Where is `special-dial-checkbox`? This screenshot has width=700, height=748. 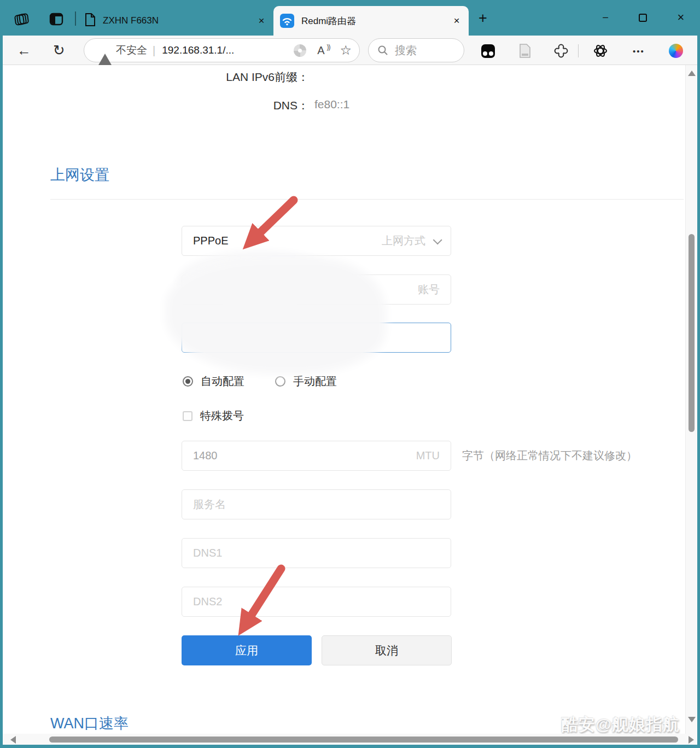
special-dial-checkbox is located at coordinates (188, 416).